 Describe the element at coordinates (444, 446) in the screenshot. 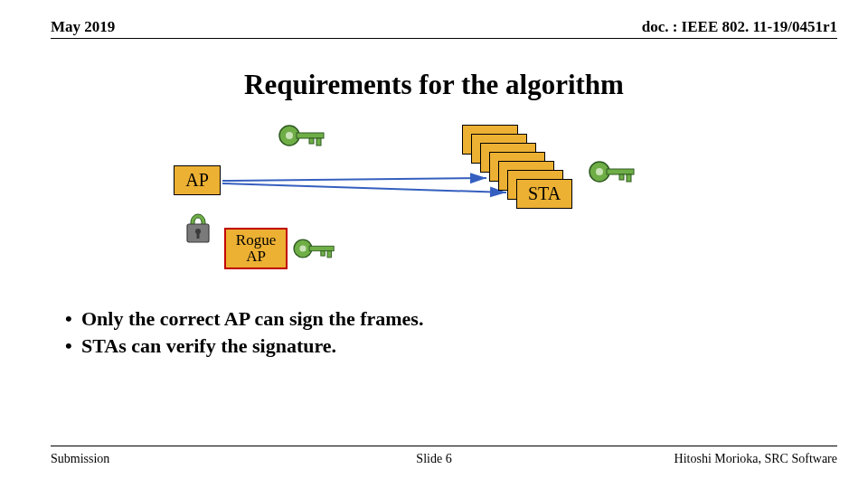

I see `footer-divider` at that location.